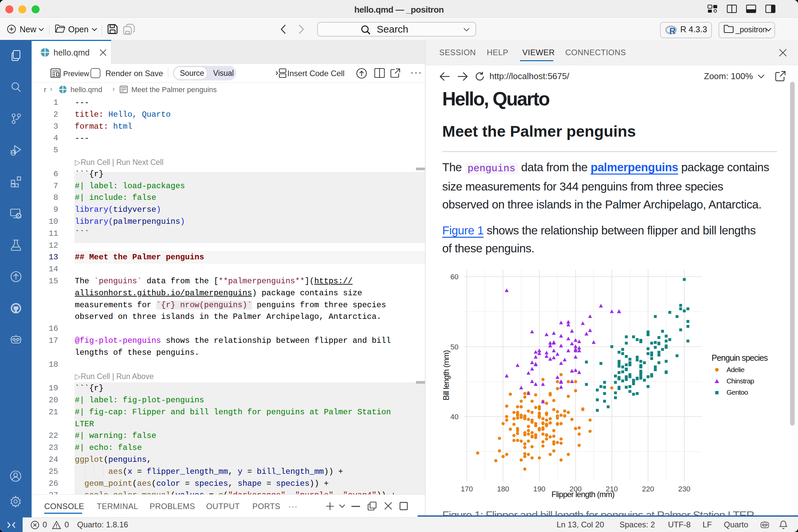  I want to click on svg-text: Bill length (mm), so click(446, 376).